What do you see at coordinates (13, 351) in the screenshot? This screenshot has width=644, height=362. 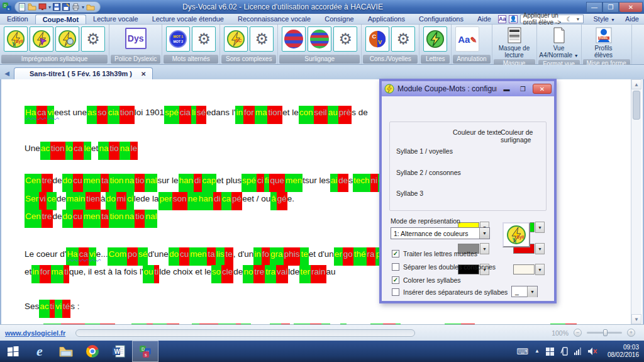 I see `start-button` at bounding box center [13, 351].